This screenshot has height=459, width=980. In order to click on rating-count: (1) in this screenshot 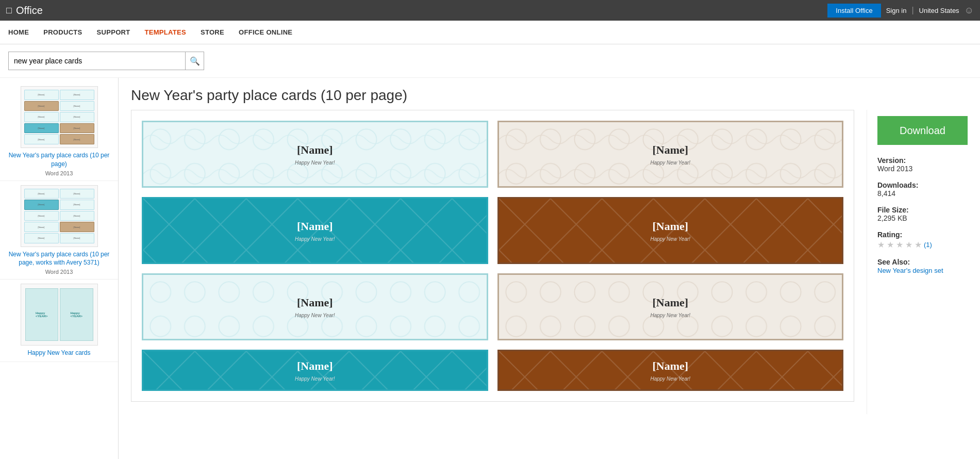, I will do `click(928, 244)`.